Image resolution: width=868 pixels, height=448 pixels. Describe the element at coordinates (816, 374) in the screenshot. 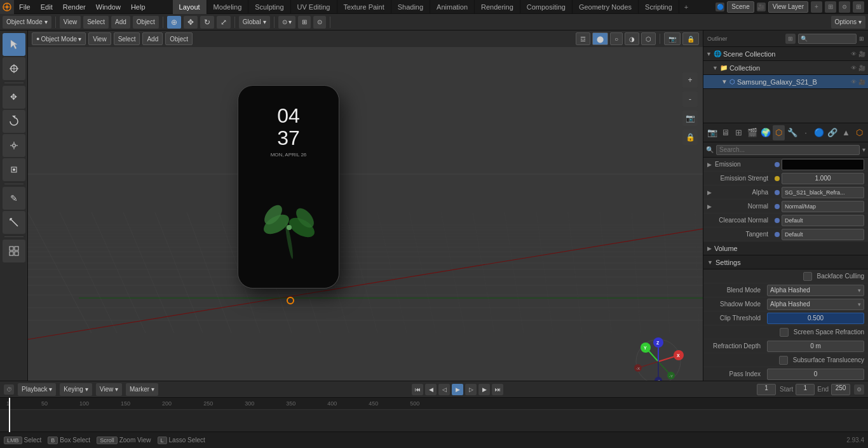

I see `pass-index-value: 0` at that location.